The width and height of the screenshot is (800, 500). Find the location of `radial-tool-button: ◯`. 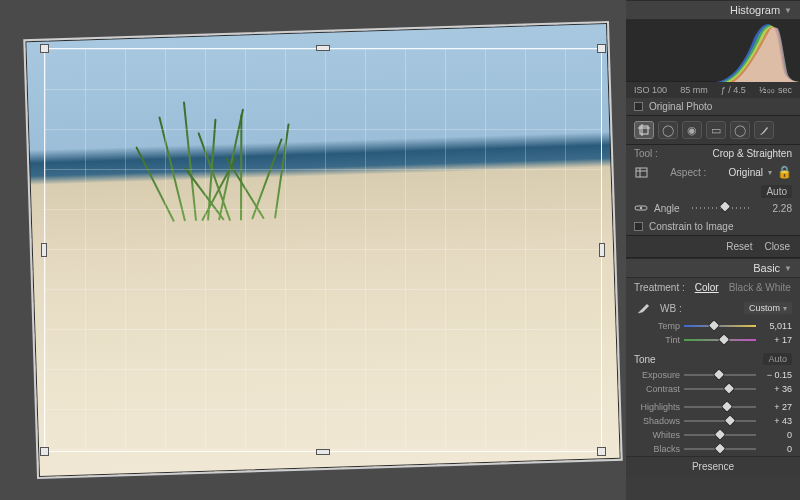

radial-tool-button: ◯ is located at coordinates (740, 130).